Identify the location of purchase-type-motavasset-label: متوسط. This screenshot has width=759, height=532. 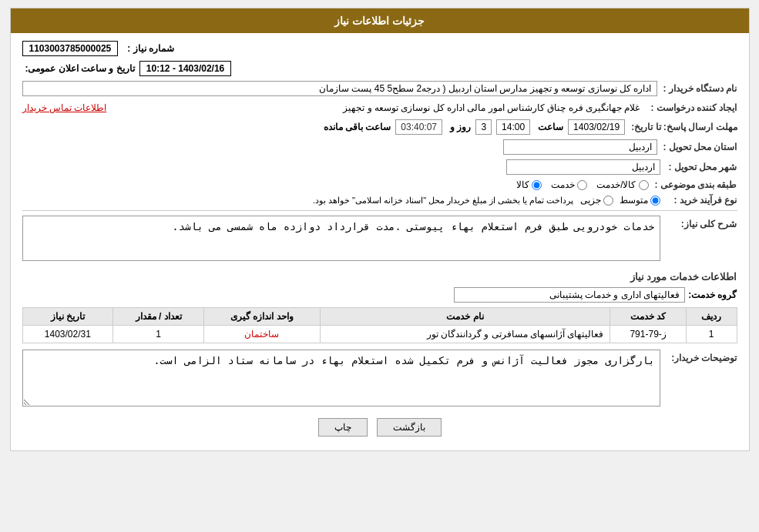
(633, 200).